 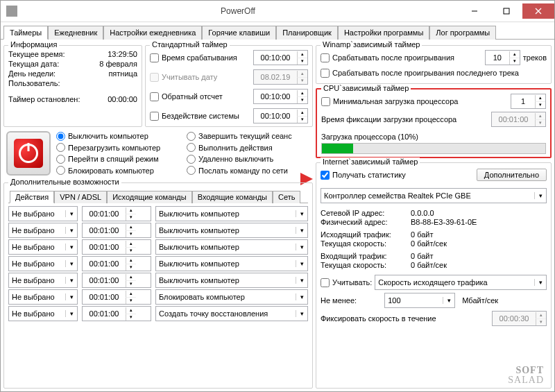 I want to click on std-checkbox: Обратный отсчет, so click(x=186, y=97).